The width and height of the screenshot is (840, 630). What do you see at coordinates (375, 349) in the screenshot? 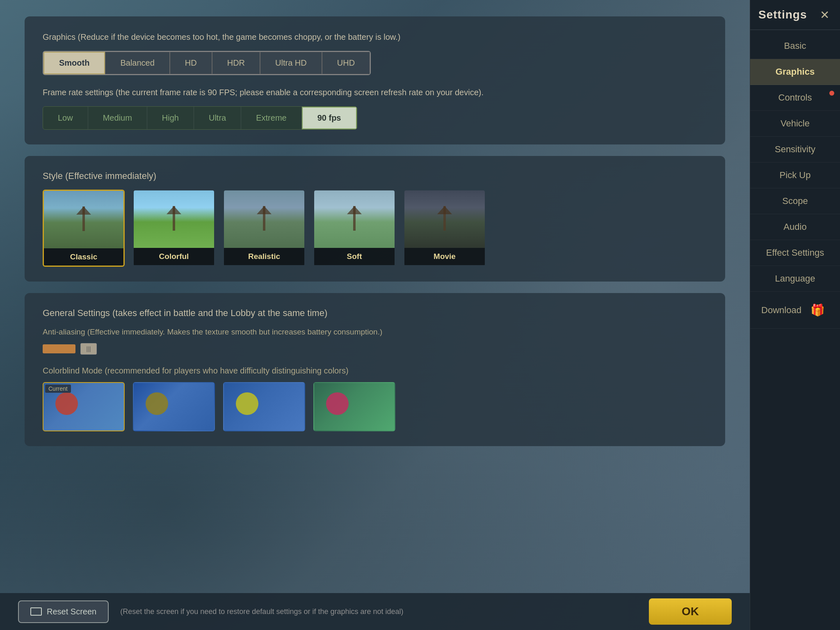
I see `antialiasing-slider-container: |||` at bounding box center [375, 349].